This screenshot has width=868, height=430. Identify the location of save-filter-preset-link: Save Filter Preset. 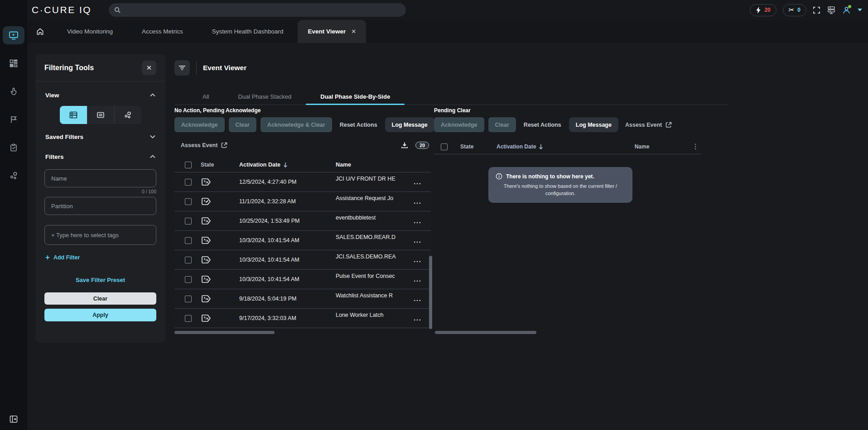
(101, 280).